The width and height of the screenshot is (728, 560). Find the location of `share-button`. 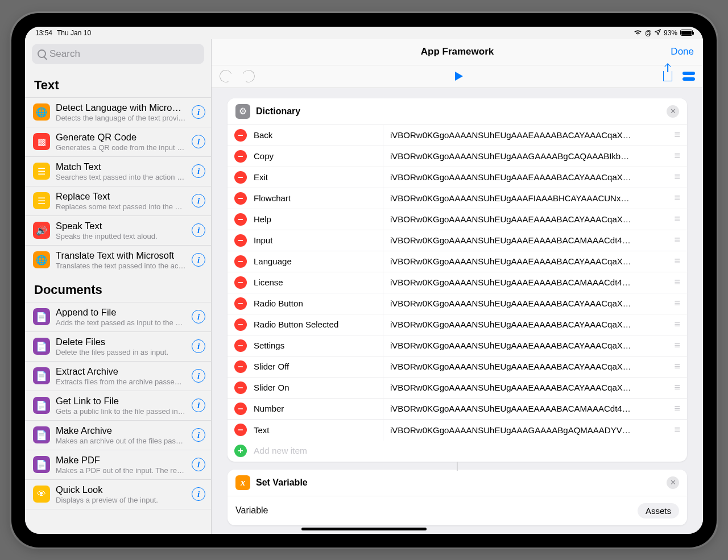

share-button is located at coordinates (668, 76).